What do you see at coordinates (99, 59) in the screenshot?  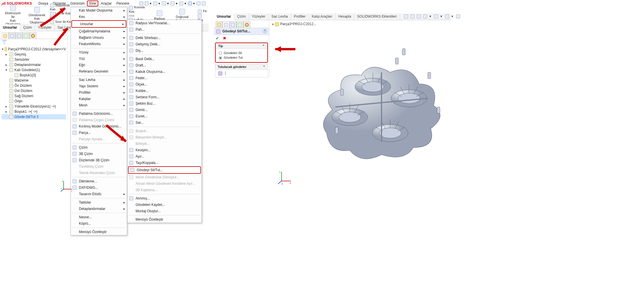 I see `menu-item: Yüz▸` at bounding box center [99, 59].